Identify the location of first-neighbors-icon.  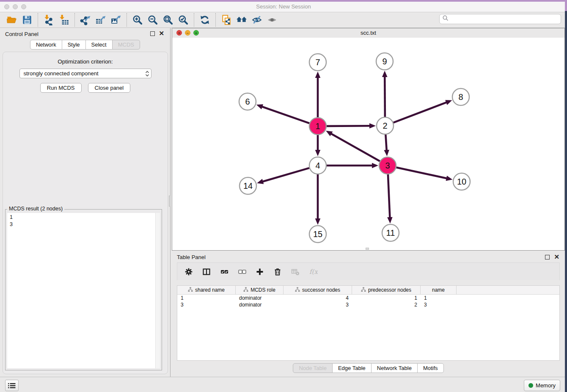
(242, 20).